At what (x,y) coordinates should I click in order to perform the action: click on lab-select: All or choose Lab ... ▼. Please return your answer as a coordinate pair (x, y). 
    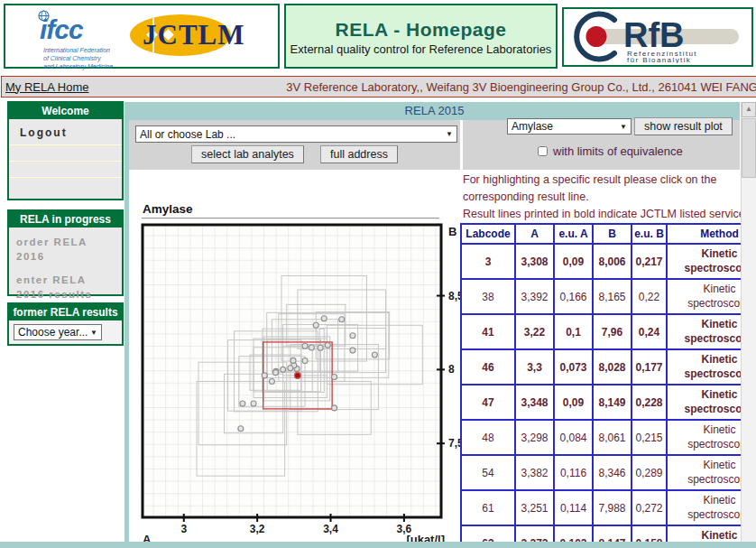
    Looking at the image, I should click on (296, 134).